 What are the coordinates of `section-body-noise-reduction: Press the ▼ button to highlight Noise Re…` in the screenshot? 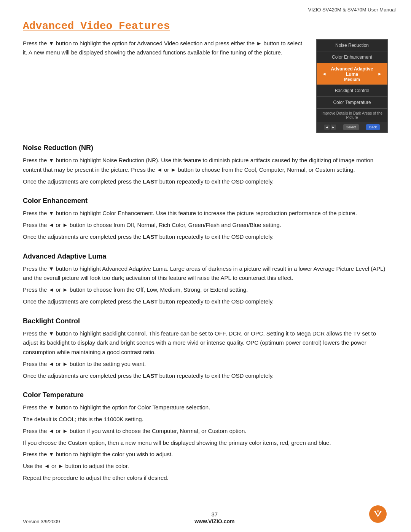 It's located at (206, 171).